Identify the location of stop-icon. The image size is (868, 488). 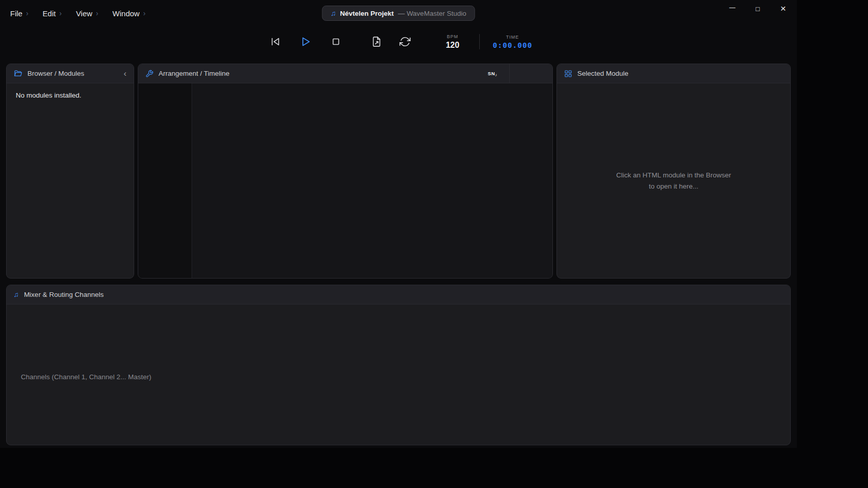
(336, 42).